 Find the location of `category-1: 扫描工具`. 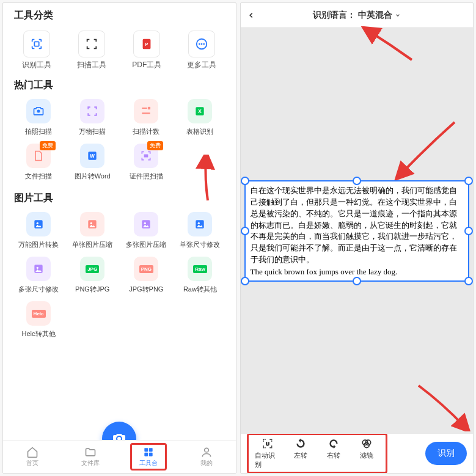

category-1: 扫描工具 is located at coordinates (92, 50).